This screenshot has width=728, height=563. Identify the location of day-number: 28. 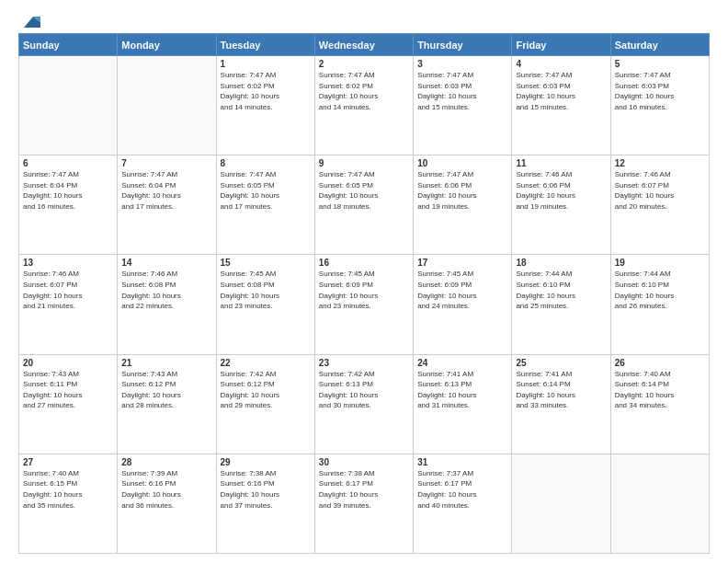
(166, 462).